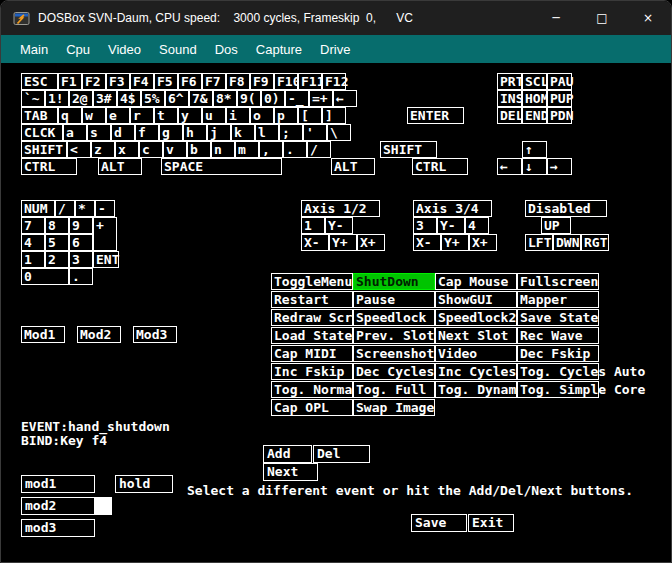  I want to click on event-button-speedlock: Speedlock, so click(394, 318).